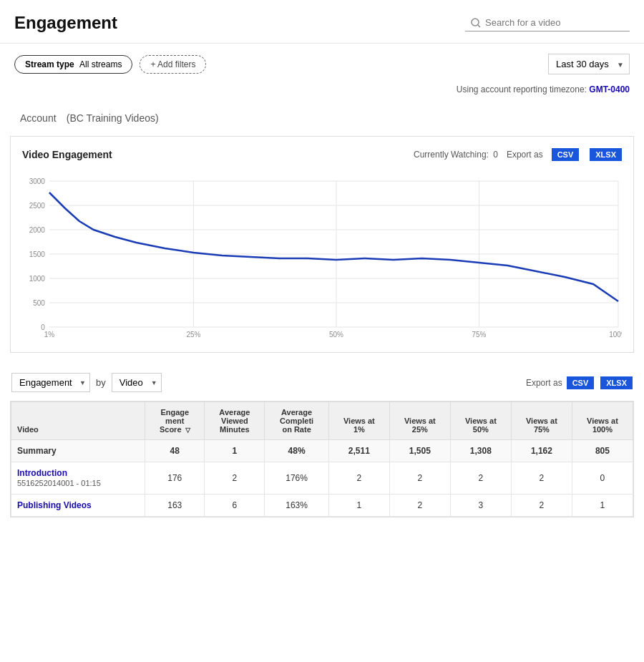 This screenshot has width=644, height=662. Describe the element at coordinates (479, 335) in the screenshot. I see `svg-text: 75%` at that location.